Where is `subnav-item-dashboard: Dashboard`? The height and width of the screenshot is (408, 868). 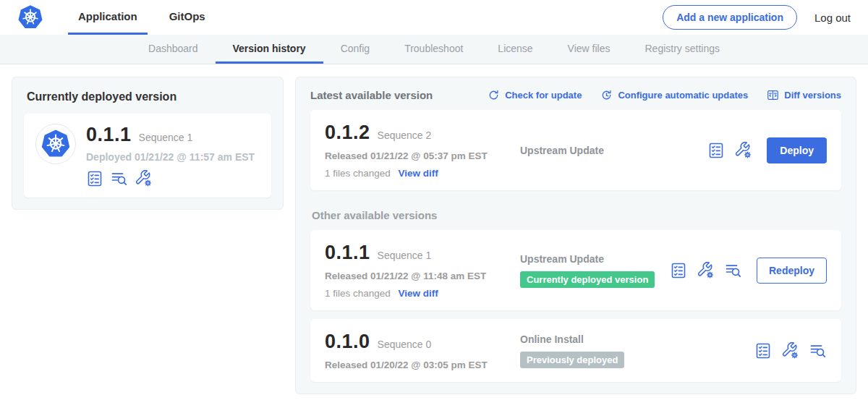
subnav-item-dashboard: Dashboard is located at coordinates (174, 49).